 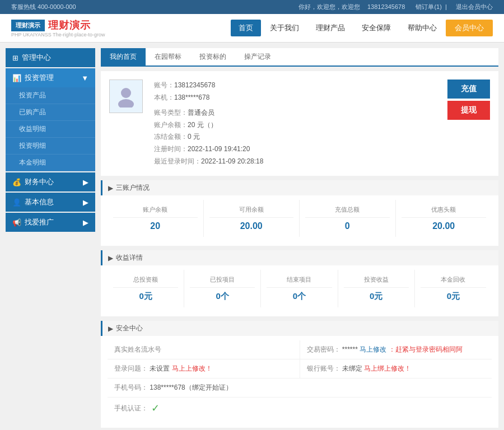 What do you see at coordinates (50, 163) in the screenshot?
I see `sidebar-item-principal: 本金明细` at bounding box center [50, 163].